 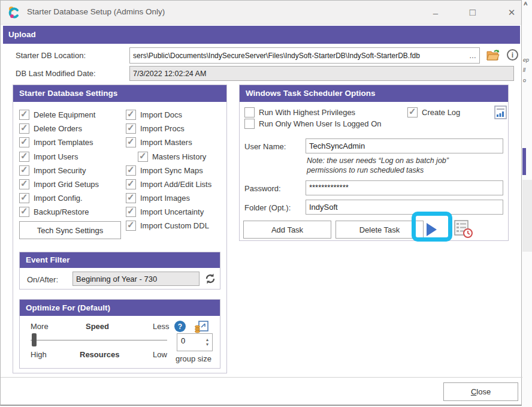 What do you see at coordinates (324, 207) in the screenshot?
I see `folder-opt-value: IndySoft` at bounding box center [324, 207].